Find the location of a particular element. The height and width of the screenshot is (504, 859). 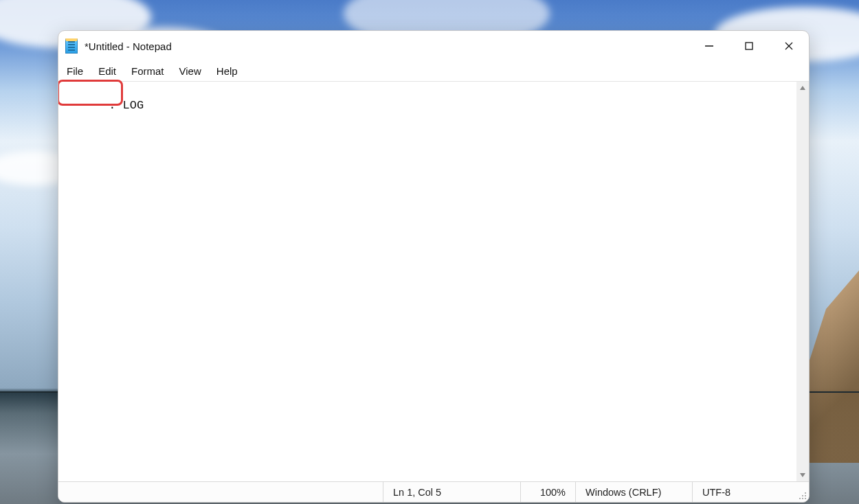

scroll-up-button is located at coordinates (803, 88).